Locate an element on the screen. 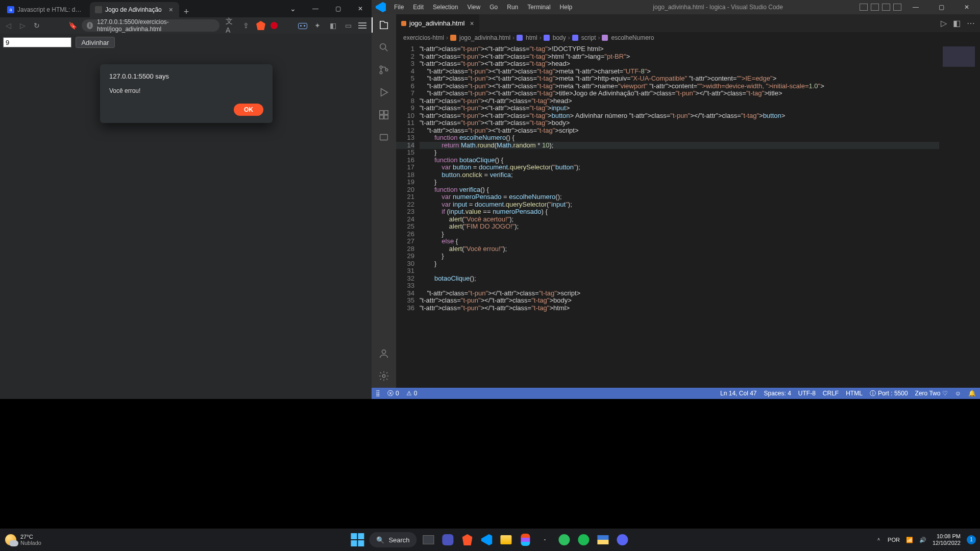 This screenshot has height=551, width=980. source-control-icon is located at coordinates (384, 70).